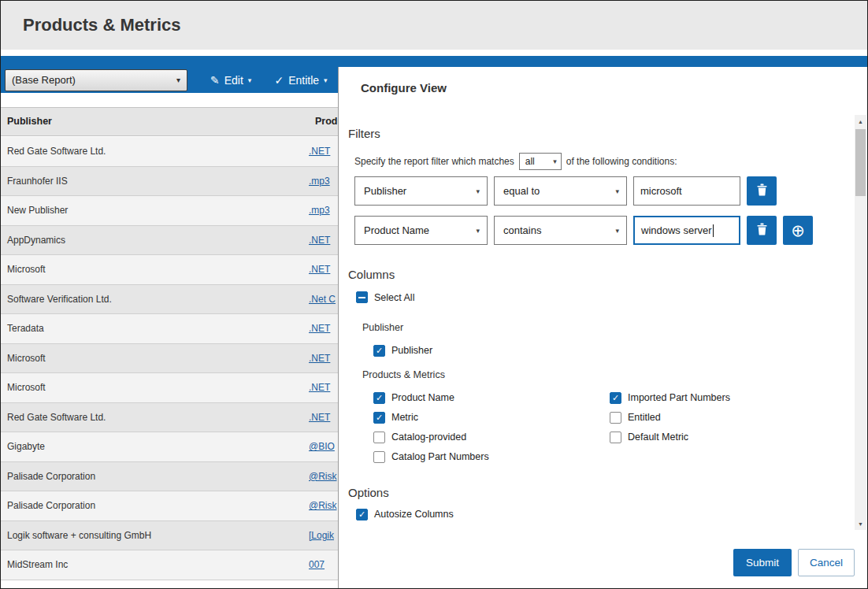 This screenshot has width=868, height=589. What do you see at coordinates (714, 231) in the screenshot?
I see `text-cursor` at bounding box center [714, 231].